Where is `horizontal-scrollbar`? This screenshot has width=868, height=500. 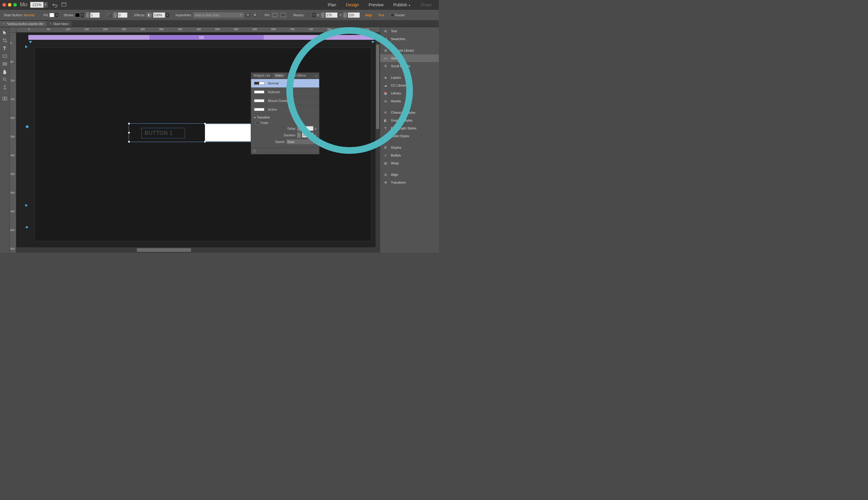 horizontal-scrollbar is located at coordinates (198, 250).